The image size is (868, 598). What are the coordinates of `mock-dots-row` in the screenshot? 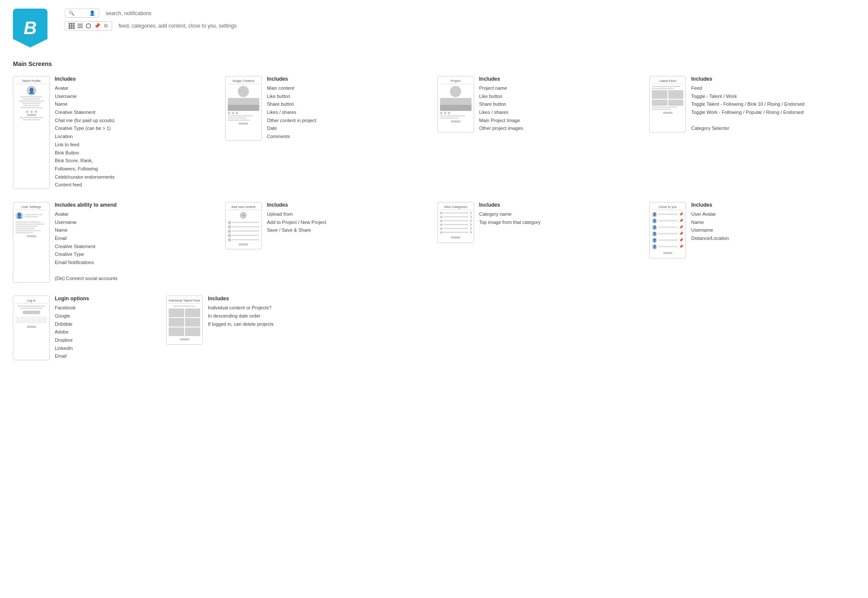 It's located at (31, 112).